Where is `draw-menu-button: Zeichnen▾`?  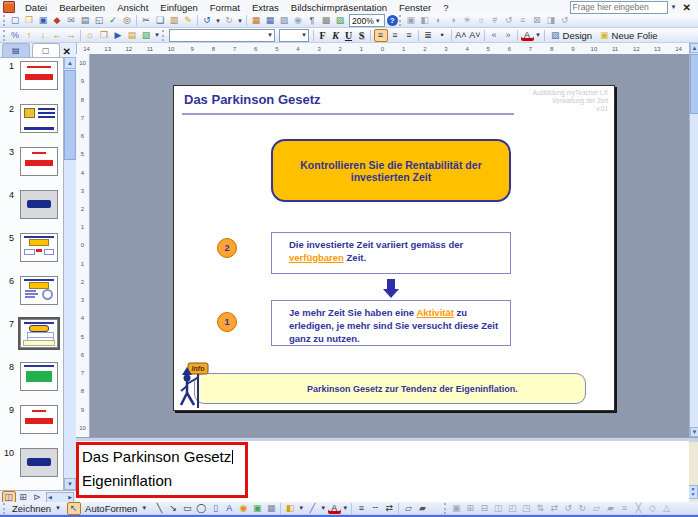 draw-menu-button: Zeichnen▾ is located at coordinates (37, 508).